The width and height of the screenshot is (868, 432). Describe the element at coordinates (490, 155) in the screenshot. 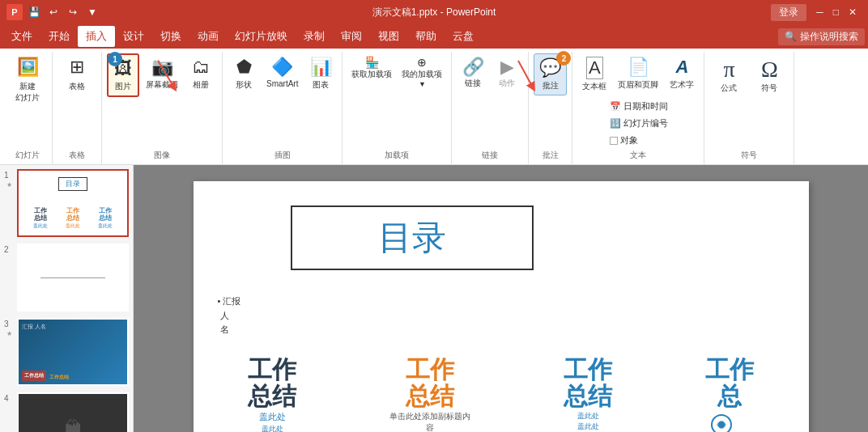

I see `links-group-label: 链接` at that location.